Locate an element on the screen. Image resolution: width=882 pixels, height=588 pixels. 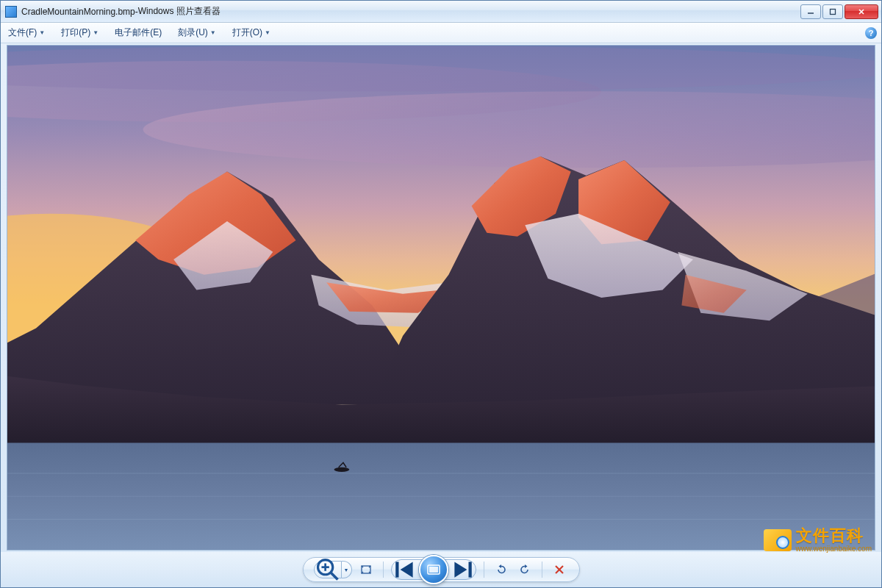
menu-print: 打印(P)▼ is located at coordinates (79, 32).